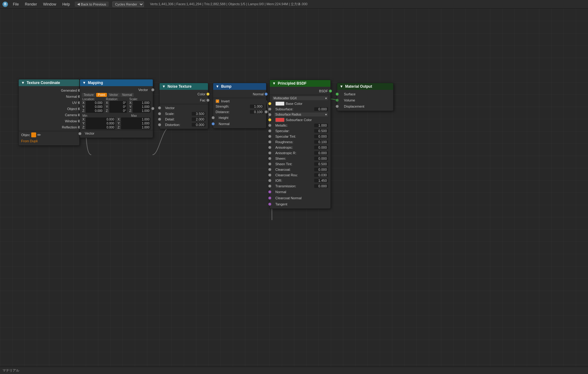 Image resolution: width=588 pixels, height=374 pixels. What do you see at coordinates (300, 153) in the screenshot?
I see `bsdf-anisotropic-r-row: Anisotropic R: 0.000` at bounding box center [300, 153].